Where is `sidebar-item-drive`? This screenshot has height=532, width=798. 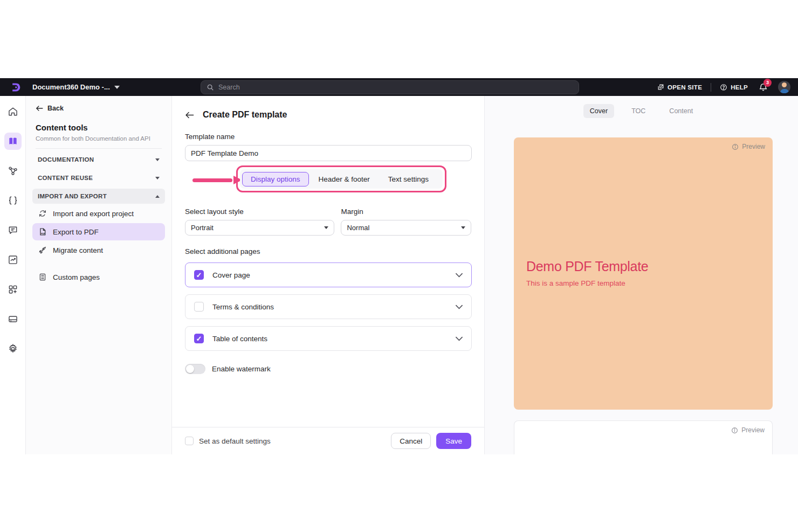
sidebar-item-drive is located at coordinates (13, 319).